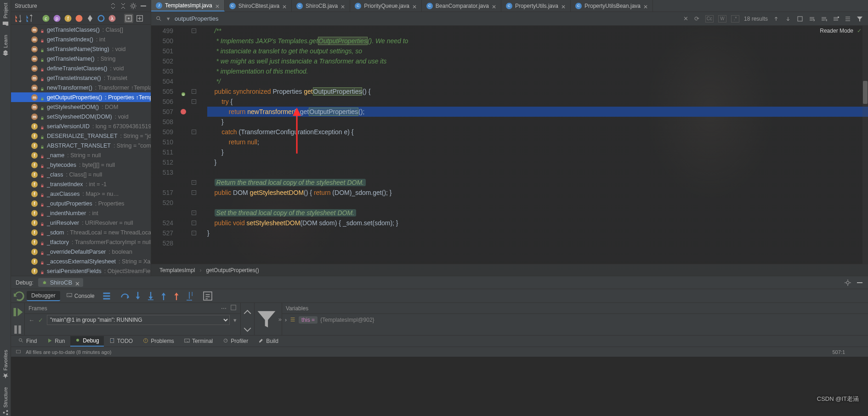 This screenshot has width=868, height=416. Describe the element at coordinates (268, 341) in the screenshot. I see `build-tool: Build` at that location.